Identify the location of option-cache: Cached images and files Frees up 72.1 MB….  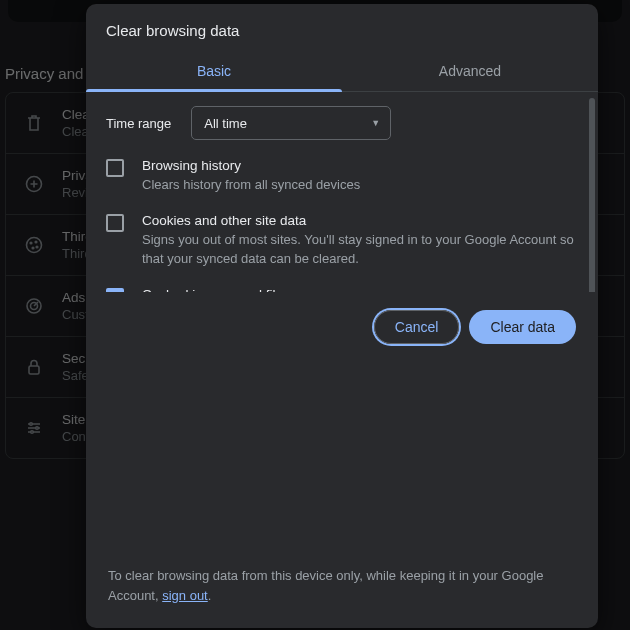
(342, 290).